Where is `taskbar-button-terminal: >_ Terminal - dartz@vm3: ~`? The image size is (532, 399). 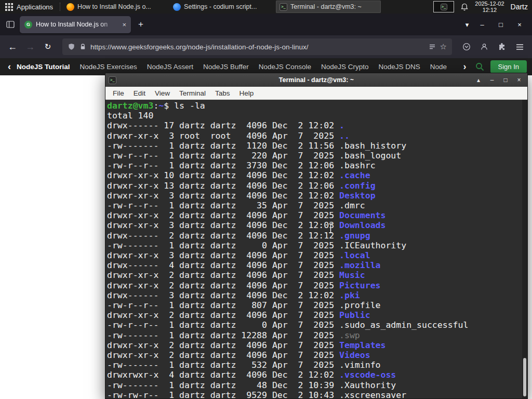 taskbar-button-terminal: >_ Terminal - dartz@vm3: ~ is located at coordinates (328, 7).